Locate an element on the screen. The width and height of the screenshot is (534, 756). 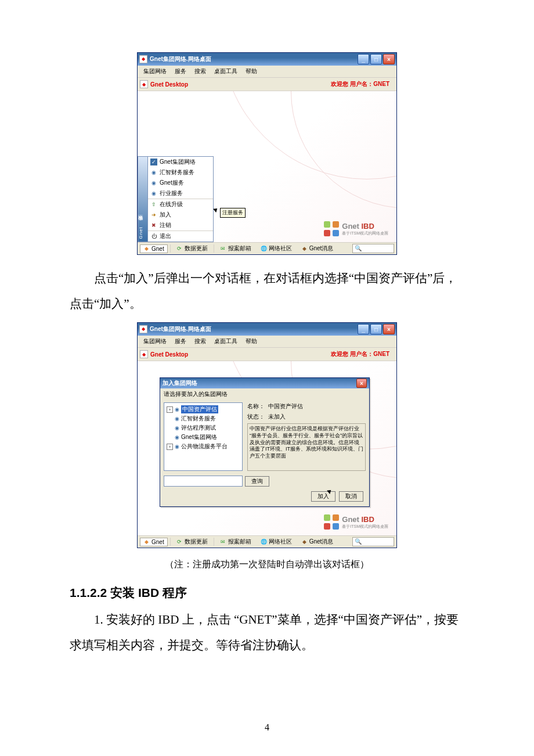
popup-menu-list: ✓Gnet集团网络 ◉汇智财务服务 ◉Gnet服务 ◉行业服务 ⇧在线升级 ➜加… is located at coordinates (181, 199).